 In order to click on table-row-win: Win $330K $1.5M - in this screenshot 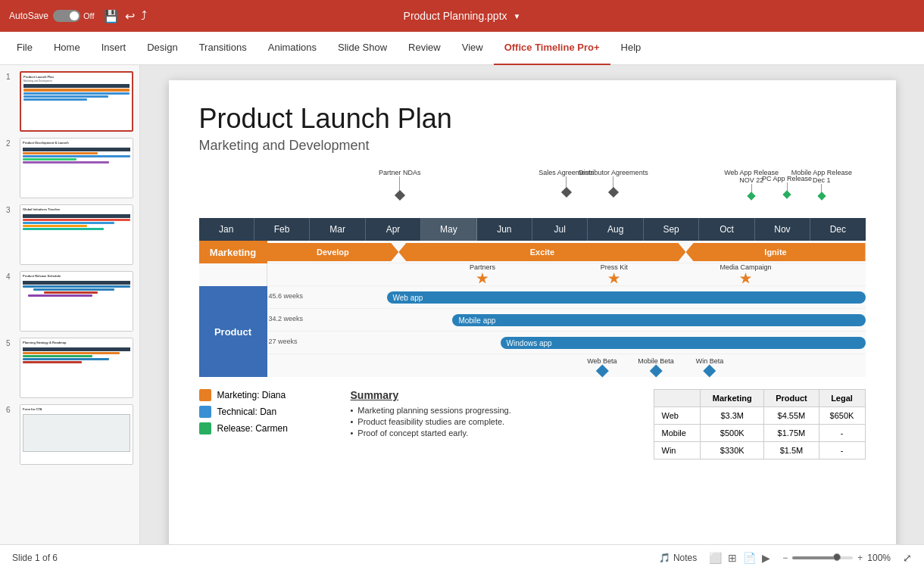, I will do `click(759, 451)`.